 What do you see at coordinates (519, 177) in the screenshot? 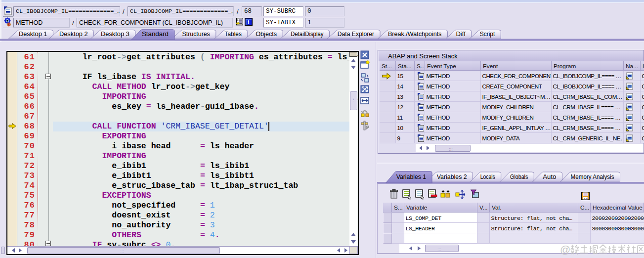
I see `svg-text: Globals` at bounding box center [519, 177].